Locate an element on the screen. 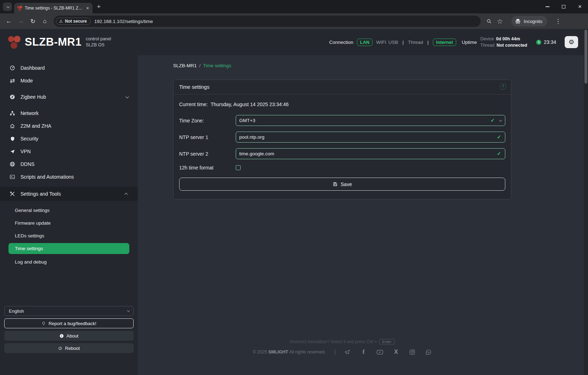 This screenshot has width=588, height=375. sidebar-item-settings-tools: Settings and Tools is located at coordinates (69, 194).